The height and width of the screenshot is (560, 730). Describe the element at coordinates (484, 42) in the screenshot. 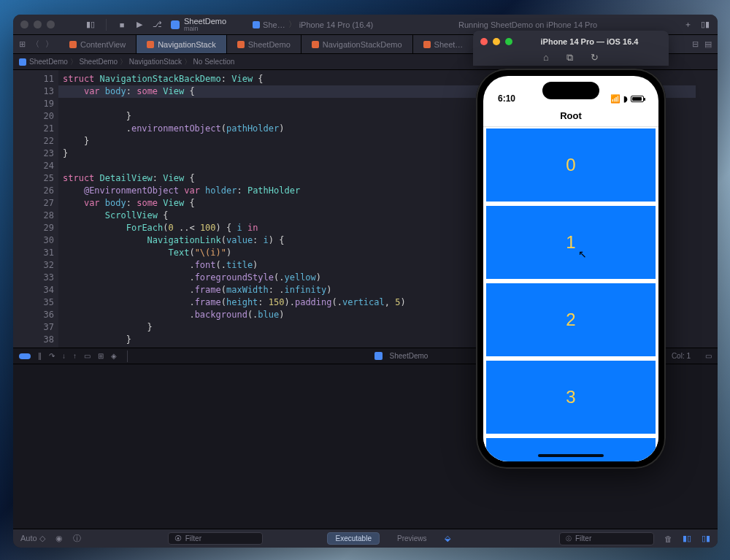

I see `sim-close-dot` at that location.